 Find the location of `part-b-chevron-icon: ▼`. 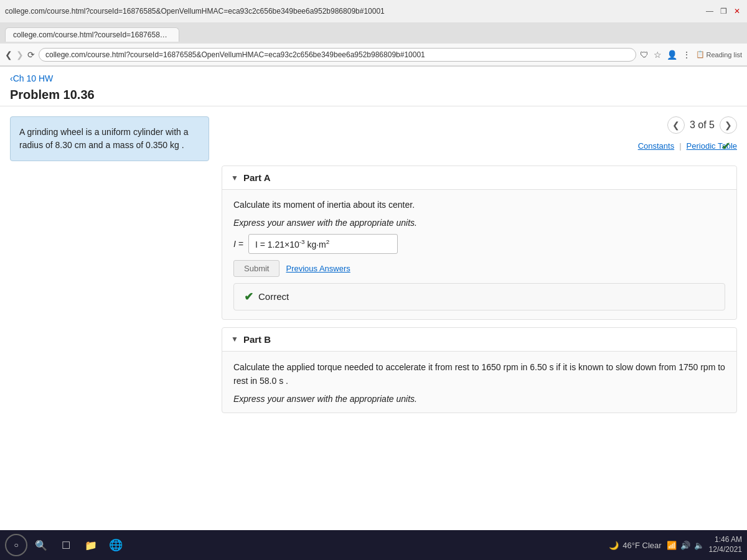

part-b-chevron-icon: ▼ is located at coordinates (235, 339).